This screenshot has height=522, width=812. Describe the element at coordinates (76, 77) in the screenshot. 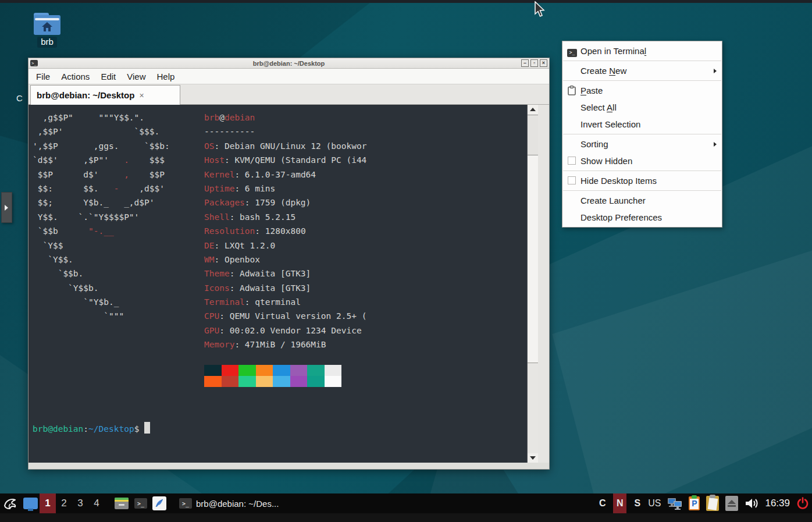

I see `menu-actions: Actions` at that location.